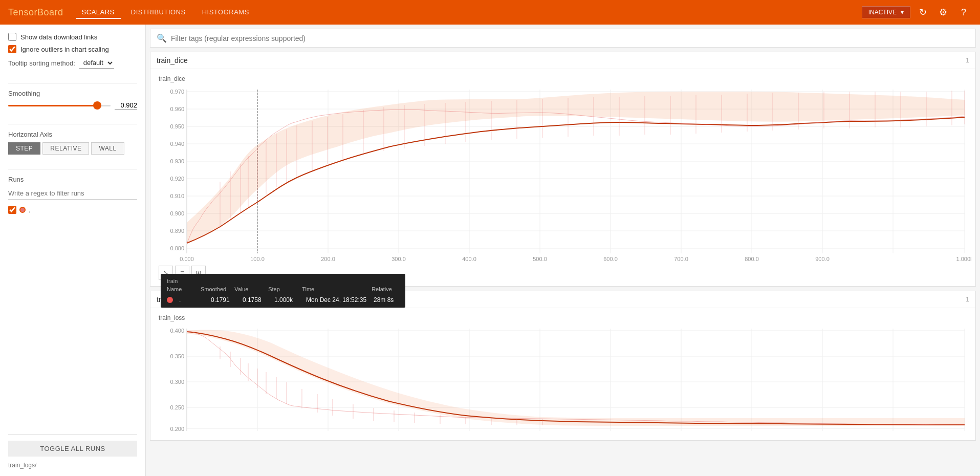 The width and height of the screenshot is (980, 476). I want to click on svg-text: 0.920, so click(177, 179).